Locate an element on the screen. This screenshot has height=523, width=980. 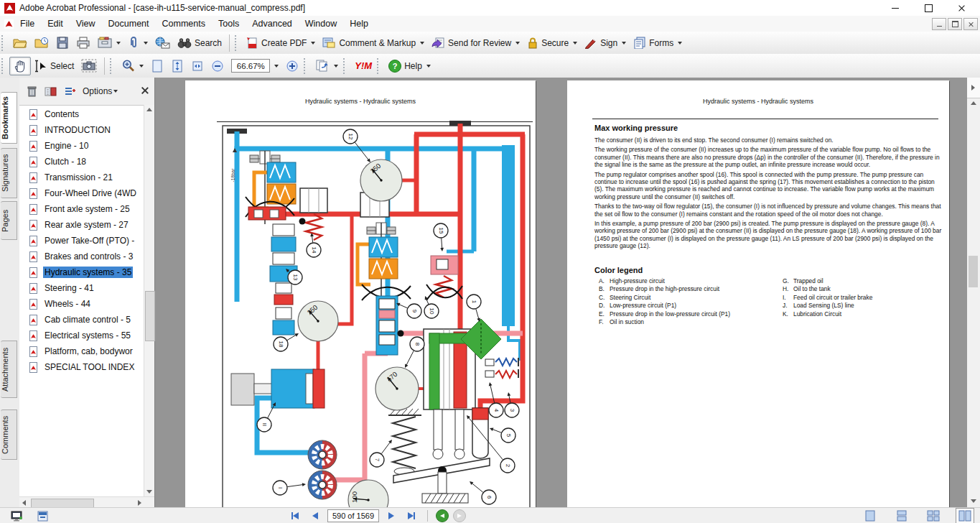
bookmark-item: Wheels - 44 is located at coordinates (82, 304).